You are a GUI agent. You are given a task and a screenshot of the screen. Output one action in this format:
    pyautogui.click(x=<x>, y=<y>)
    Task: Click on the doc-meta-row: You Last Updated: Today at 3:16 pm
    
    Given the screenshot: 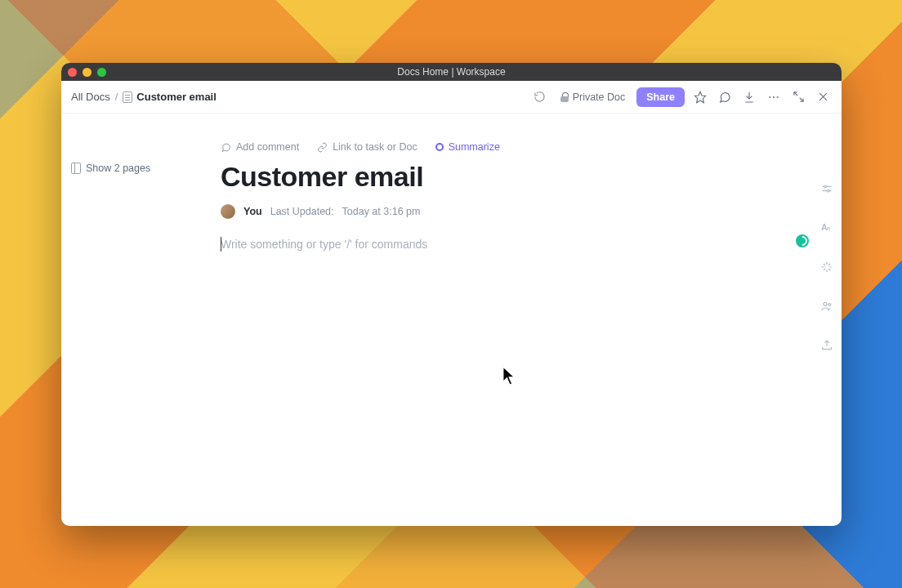 What is the action you would take?
    pyautogui.click(x=507, y=212)
    